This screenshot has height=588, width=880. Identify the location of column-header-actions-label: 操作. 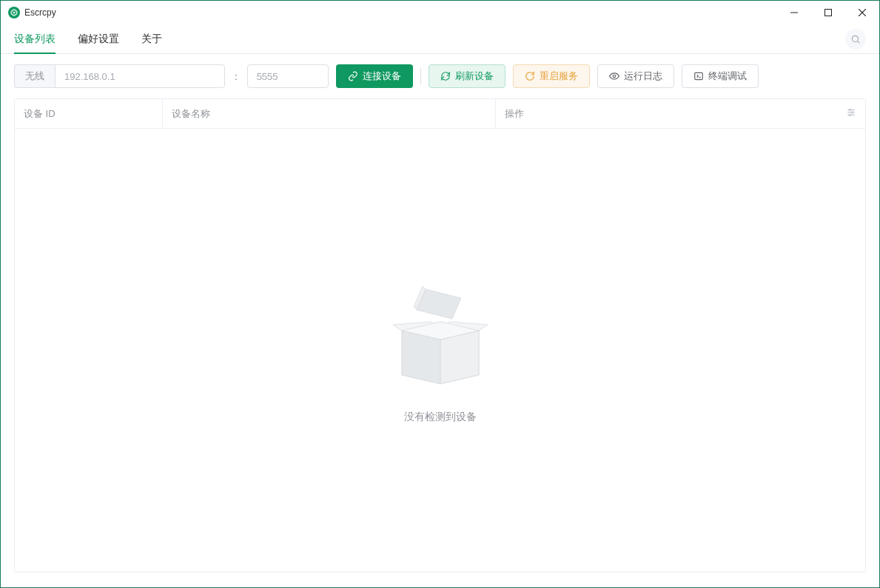
(514, 114).